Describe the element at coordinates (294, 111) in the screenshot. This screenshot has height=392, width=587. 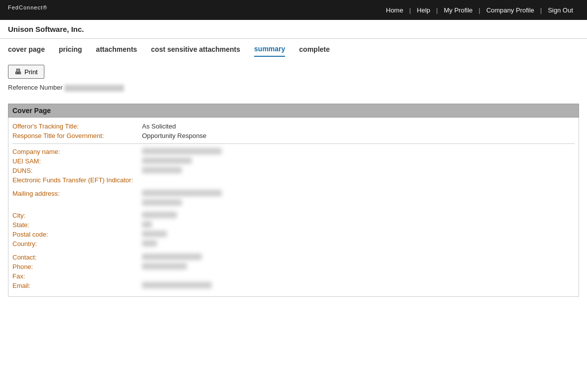
I see `cover-page-section-header: Cover Page` at that location.